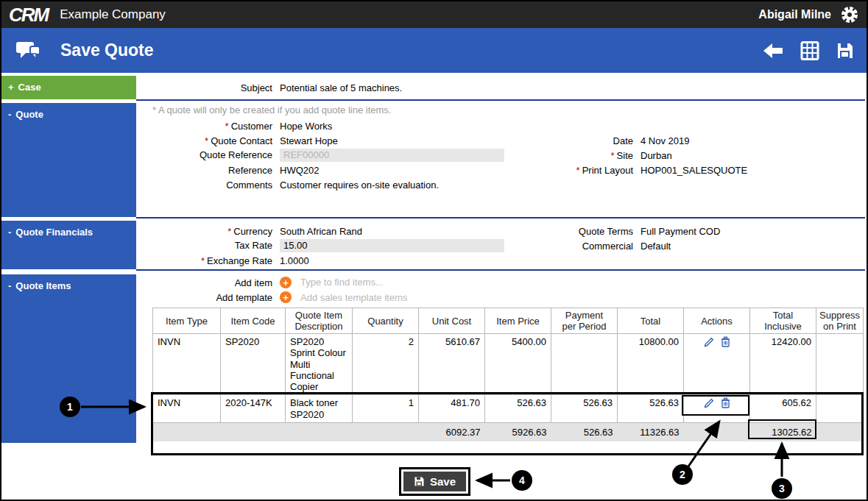  What do you see at coordinates (452, 365) in the screenshot?
I see `cell-unit-cost: 5610.67` at bounding box center [452, 365].